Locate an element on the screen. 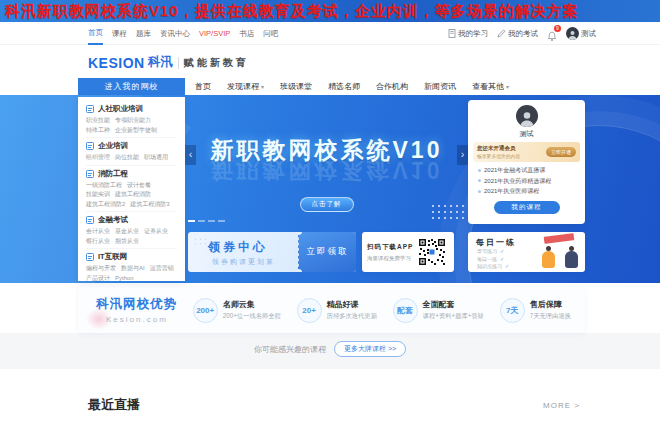 Image resolution: width=660 pixels, height=421 pixels. category-link: 技能实训 is located at coordinates (98, 194).